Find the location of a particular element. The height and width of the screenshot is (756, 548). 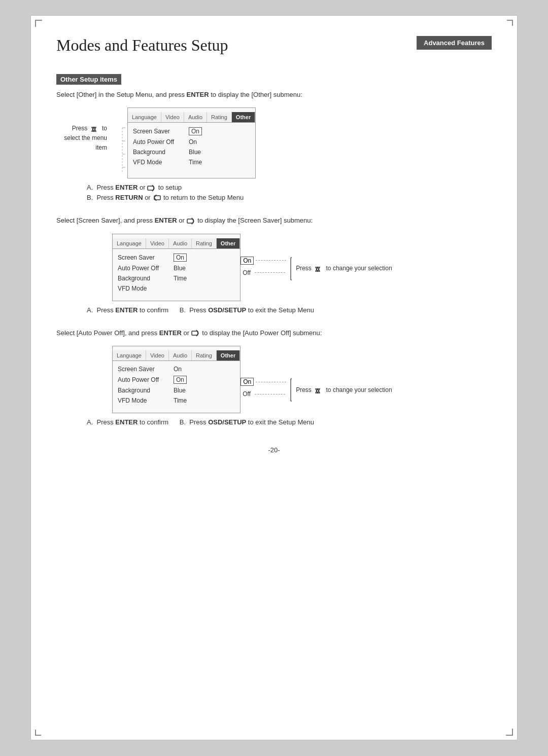

menu-row-vfd-mode-2: VFD Mode is located at coordinates (177, 289).